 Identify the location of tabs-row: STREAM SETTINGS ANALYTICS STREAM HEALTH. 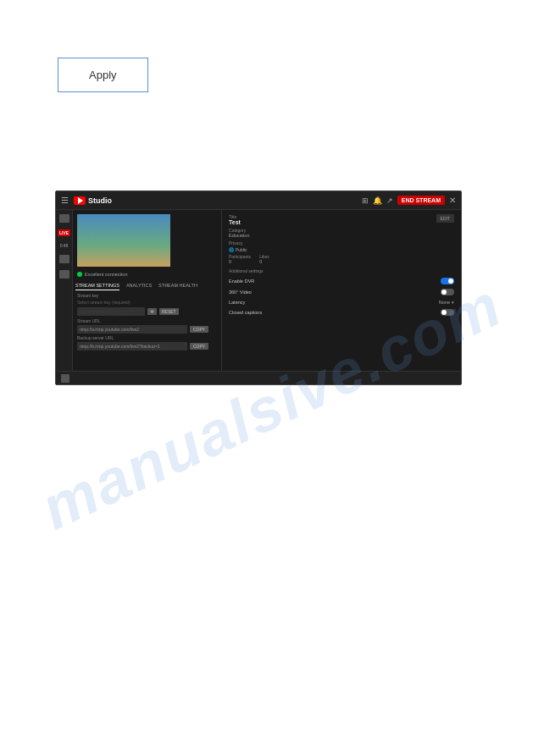
(147, 286).